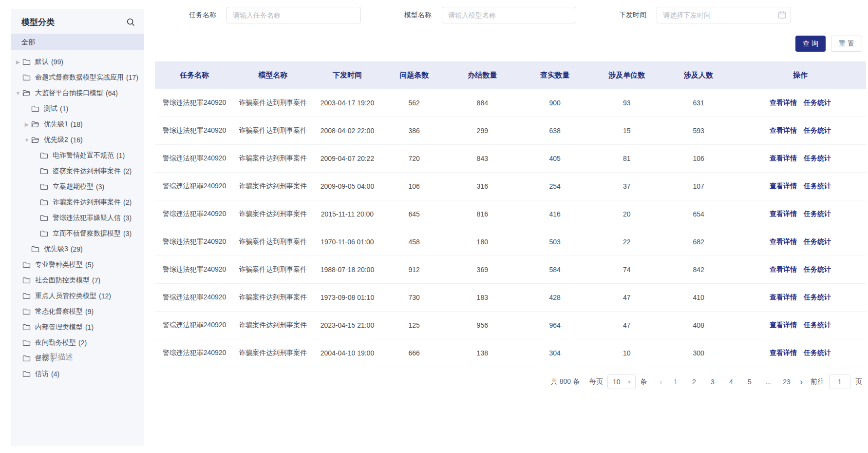  What do you see at coordinates (698, 353) in the screenshot?
I see `cell-person-count: 300` at bounding box center [698, 353].